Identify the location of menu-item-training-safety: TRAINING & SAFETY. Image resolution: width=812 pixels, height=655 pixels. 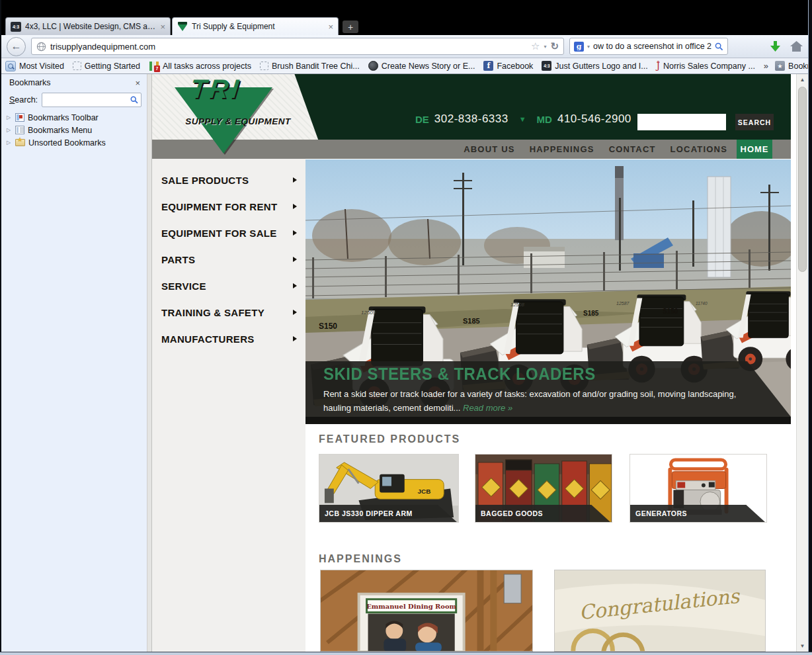
(229, 312).